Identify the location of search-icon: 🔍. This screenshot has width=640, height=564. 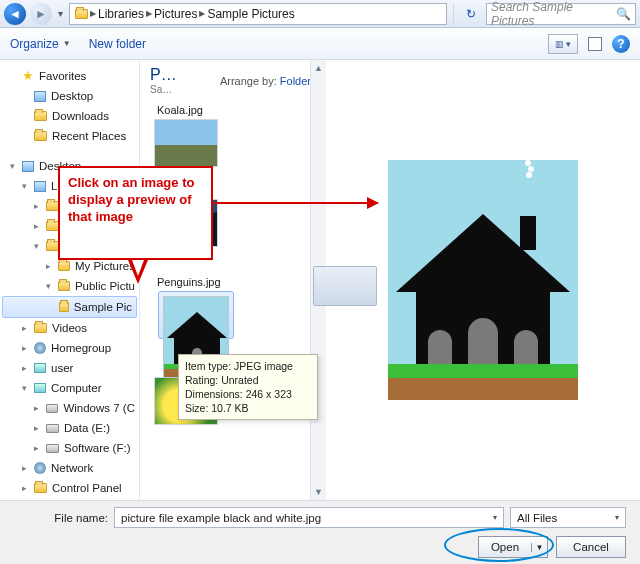
(624, 14).